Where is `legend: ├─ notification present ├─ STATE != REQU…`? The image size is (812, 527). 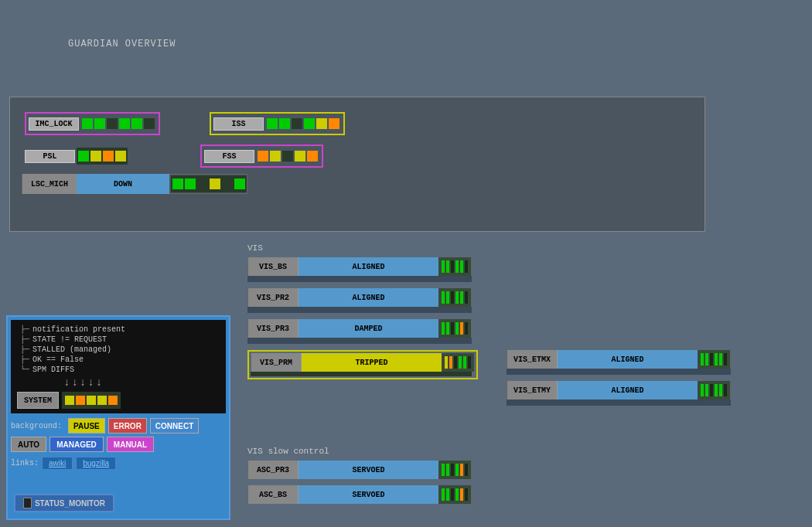 legend: ├─ notification present ├─ STATE != REQU… is located at coordinates (118, 349).